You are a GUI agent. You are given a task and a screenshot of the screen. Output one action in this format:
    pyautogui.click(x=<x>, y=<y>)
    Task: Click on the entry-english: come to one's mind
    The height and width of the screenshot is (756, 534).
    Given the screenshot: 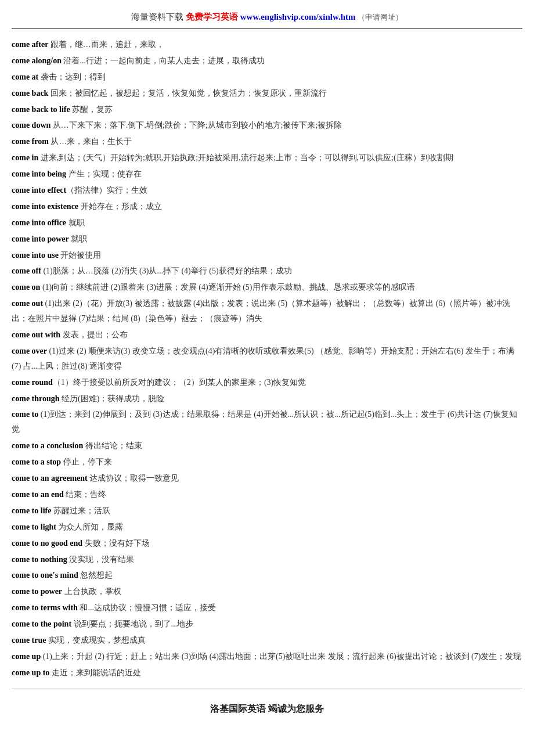 What is the action you would take?
    pyautogui.click(x=45, y=575)
    